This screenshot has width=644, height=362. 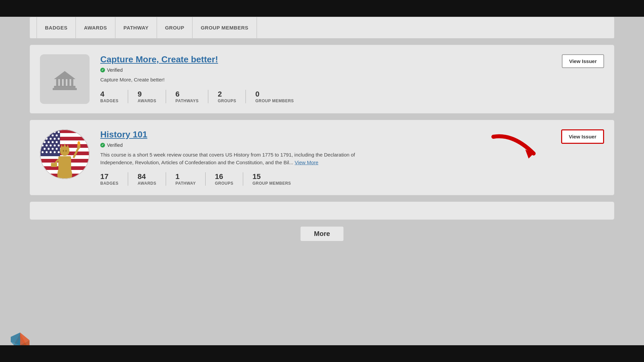 I want to click on view-issuer-button-capture: View Issuer, so click(x=583, y=61).